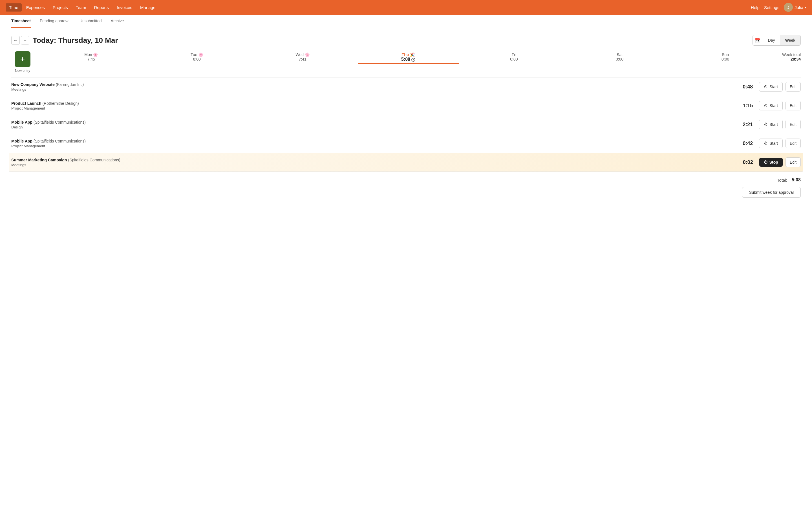 This screenshot has height=523, width=812. What do you see at coordinates (791, 55) in the screenshot?
I see `week-total-label: Week total` at bounding box center [791, 55].